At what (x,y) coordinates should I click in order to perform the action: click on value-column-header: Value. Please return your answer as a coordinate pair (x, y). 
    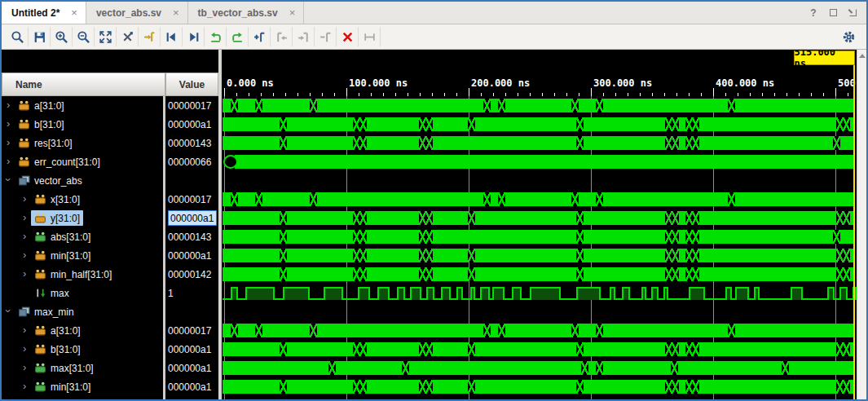
    Looking at the image, I should click on (192, 85).